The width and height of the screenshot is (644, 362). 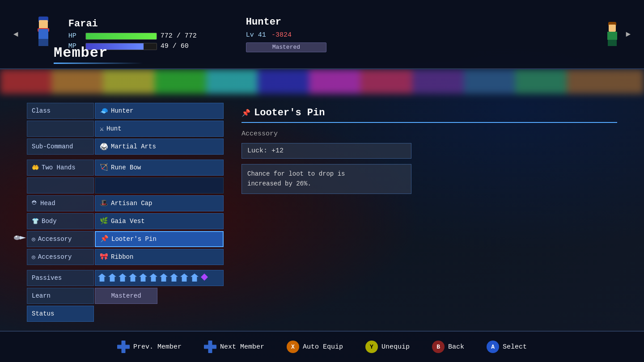 I want to click on class-section: Hunter Lv 41 -3824 Mastered, so click(x=286, y=34).